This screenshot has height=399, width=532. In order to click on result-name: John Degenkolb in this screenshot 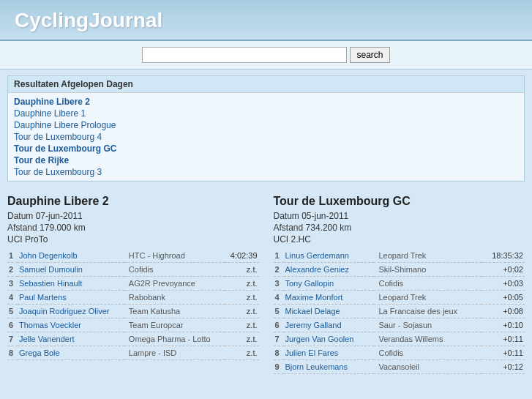, I will do `click(71, 256)`.